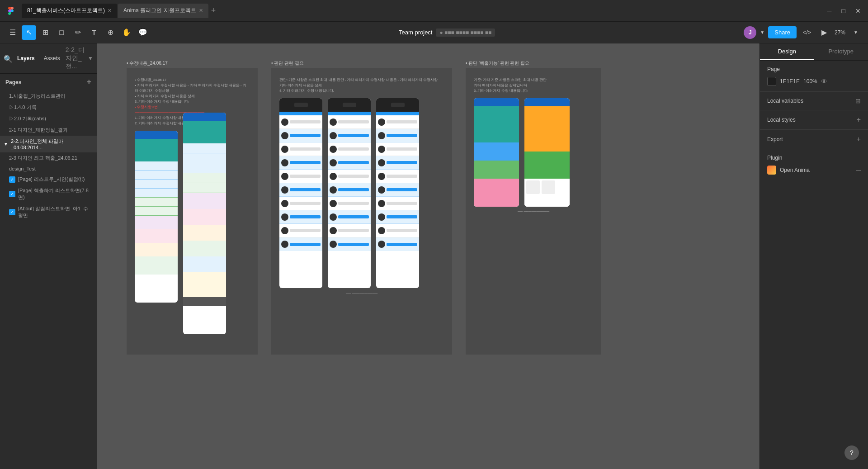 The image size is (868, 469). I want to click on toolbar-center: Team project ● ■■■ ■■■■ ■■■■ ■■, so click(447, 33).